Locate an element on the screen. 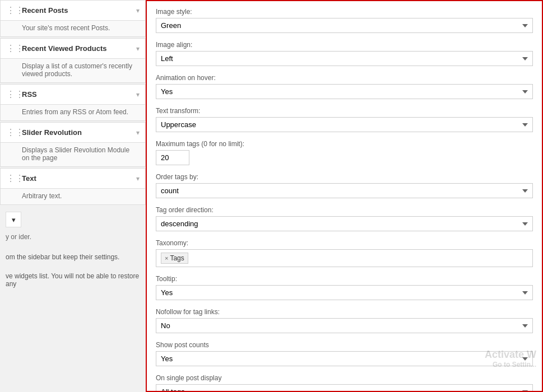 The height and width of the screenshot is (392, 543). widget-slider-header: ⋮⋮ Slider Revolution ▾ is located at coordinates (73, 132).